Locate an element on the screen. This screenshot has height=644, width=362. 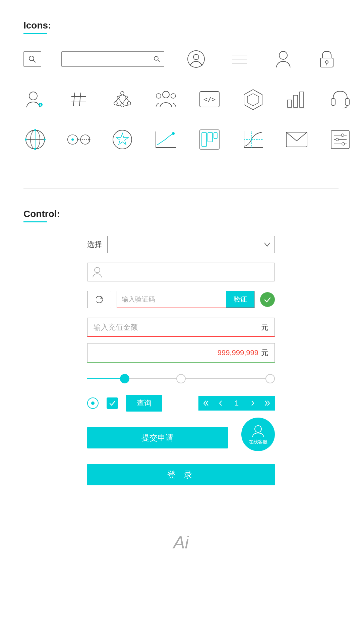
submit-row: 提交申请 在线客服 is located at coordinates (181, 438).